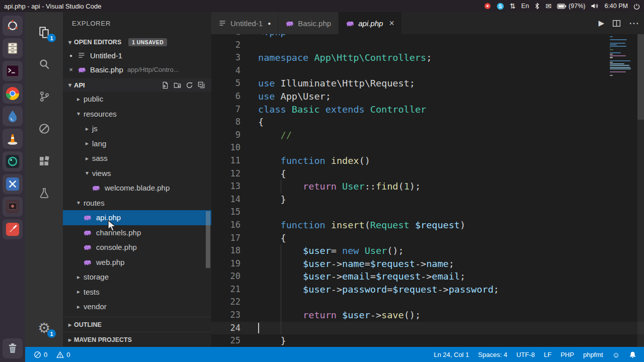 This screenshot has width=644, height=362. What do you see at coordinates (44, 32) in the screenshot?
I see `activity-explorer: 1` at bounding box center [44, 32].